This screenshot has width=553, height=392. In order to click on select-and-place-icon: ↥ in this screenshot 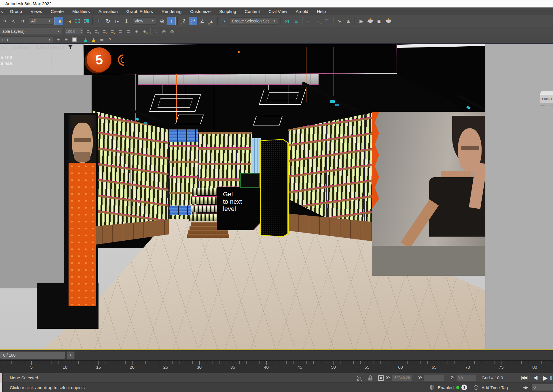, I will do `click(126, 21)`.